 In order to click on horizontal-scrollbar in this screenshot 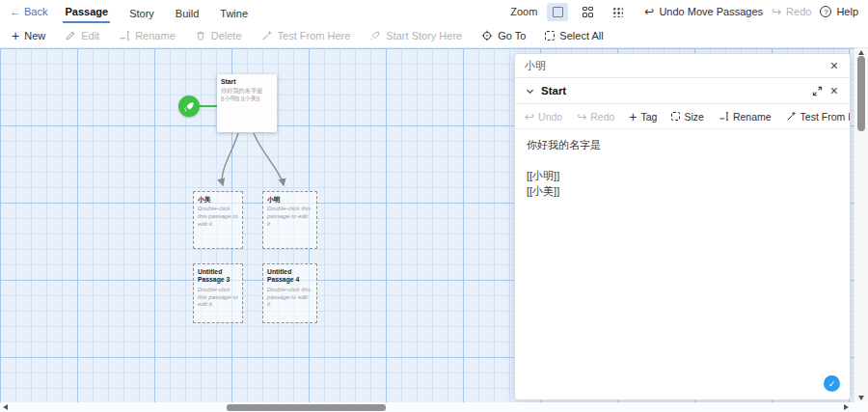, I will do `click(427, 407)`.